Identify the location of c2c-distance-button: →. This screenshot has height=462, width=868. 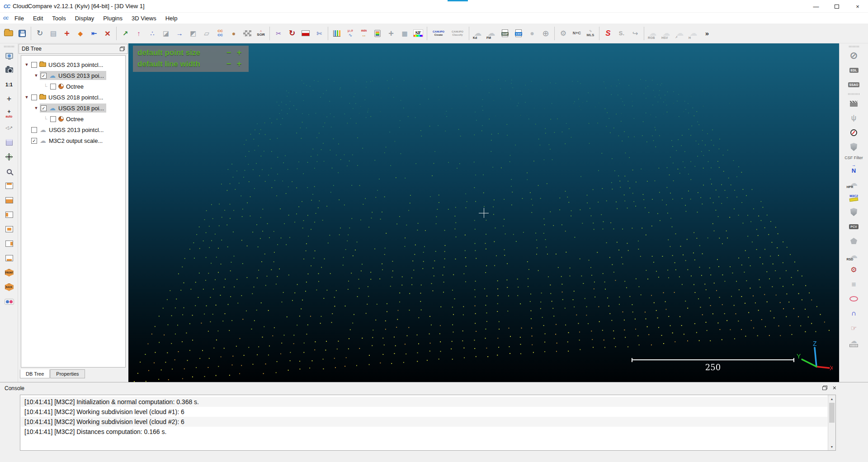
(179, 33).